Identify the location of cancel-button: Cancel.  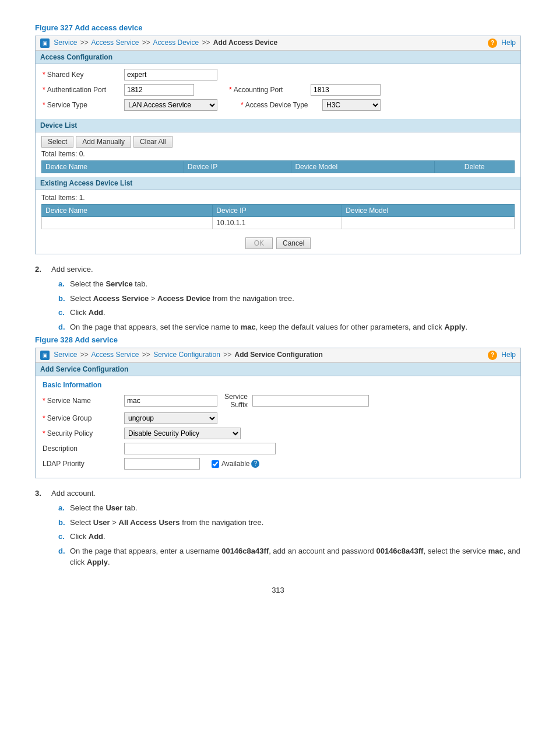
(294, 243).